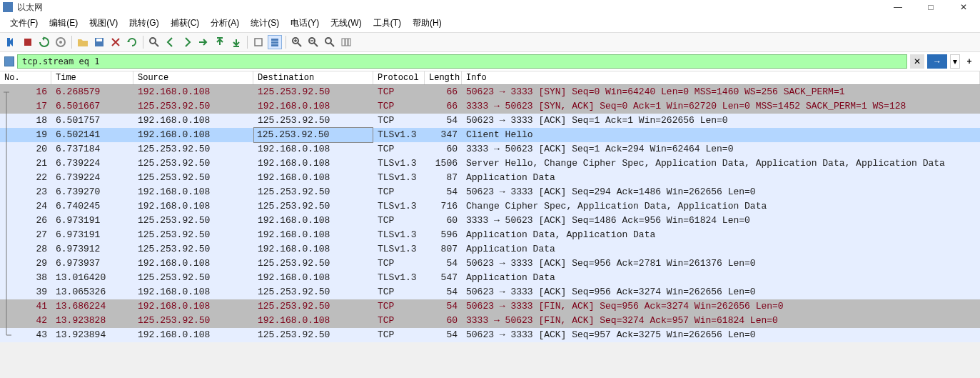 The image size is (980, 378). Describe the element at coordinates (258, 42) in the screenshot. I see `autoscroll-button` at that location.